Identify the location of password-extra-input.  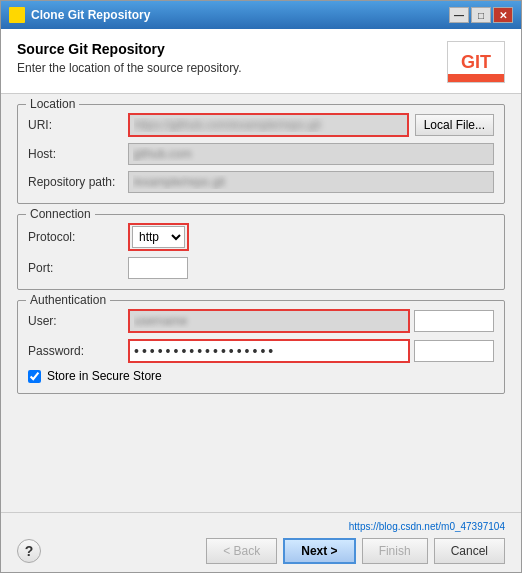
(454, 351).